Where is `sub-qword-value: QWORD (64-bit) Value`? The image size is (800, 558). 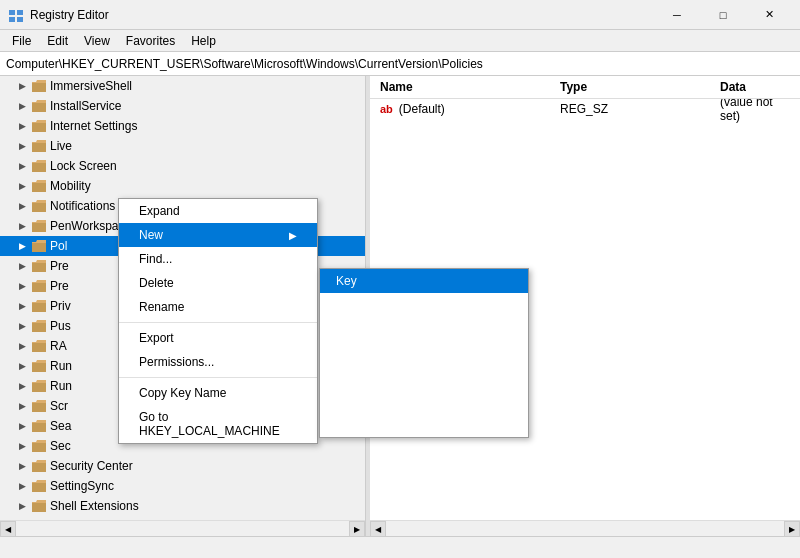
sub-qword-value: QWORD (64-bit) Value is located at coordinates (424, 377).